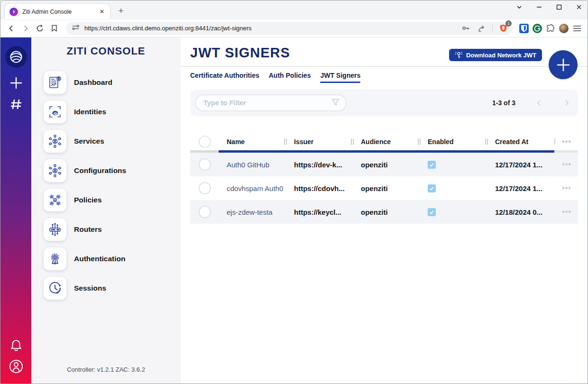 This screenshot has height=384, width=588. Describe the element at coordinates (384, 165) in the screenshot. I see `table-row: Auth0 GitHub https://dev-k... openziti 1…` at that location.